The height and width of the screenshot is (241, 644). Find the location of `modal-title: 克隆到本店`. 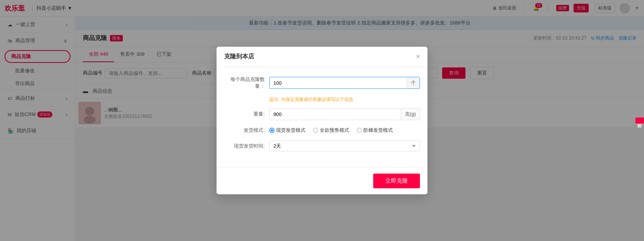

modal-title: 克隆到本店 is located at coordinates (239, 56).